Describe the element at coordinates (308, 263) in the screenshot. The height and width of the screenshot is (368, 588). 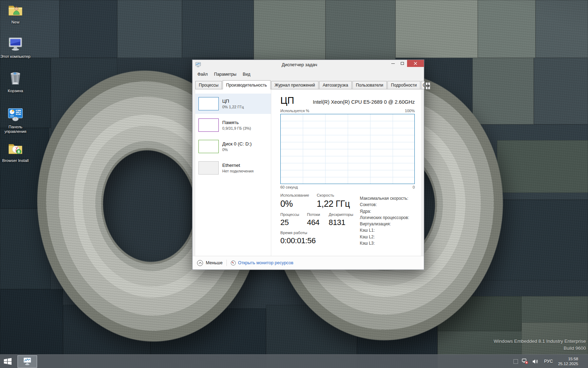
I see `window-footer: Меньше Открыть монитор ресурсов` at that location.